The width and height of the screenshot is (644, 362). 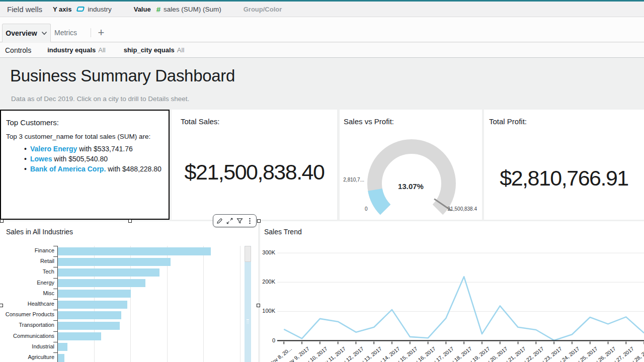 What do you see at coordinates (27, 283) in the screenshot?
I see `bar-category-label: Energy` at bounding box center [27, 283].